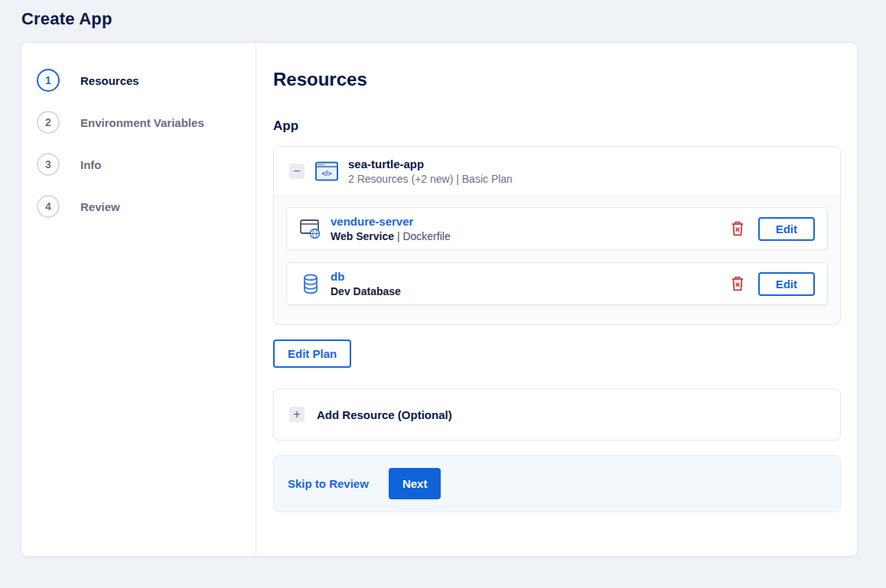 This screenshot has width=886, height=588. What do you see at coordinates (100, 206) in the screenshot?
I see `step-label: Review` at bounding box center [100, 206].